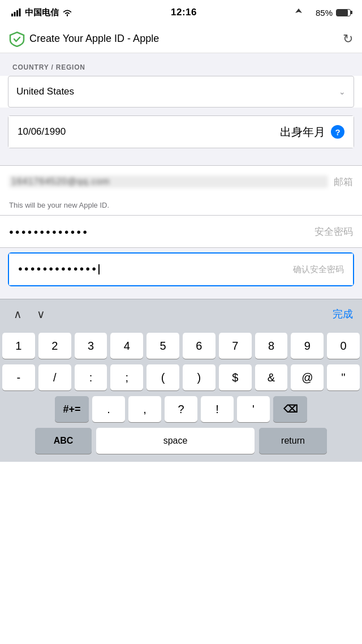 The image size is (362, 644). What do you see at coordinates (181, 346) in the screenshot?
I see `keyboard-row-numbers: 1 2 3 4 5 6 7 8 9 0` at bounding box center [181, 346].